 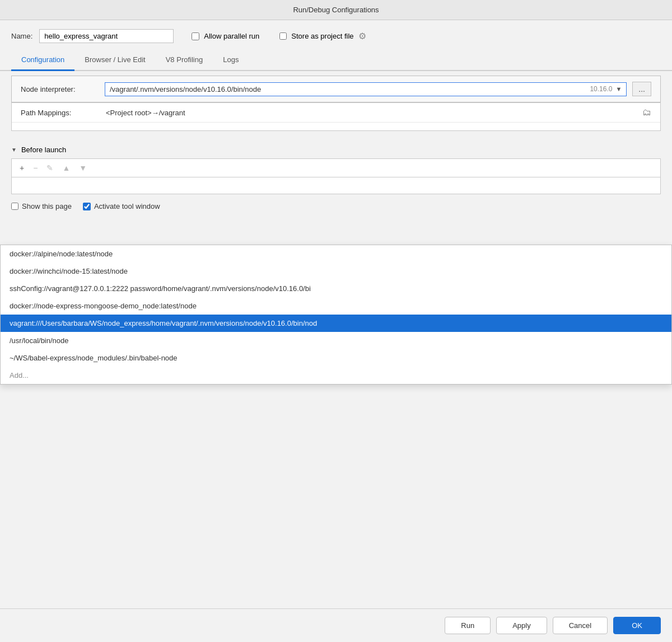 I want to click on interpreter-version: 10.16.0, so click(x=601, y=89).